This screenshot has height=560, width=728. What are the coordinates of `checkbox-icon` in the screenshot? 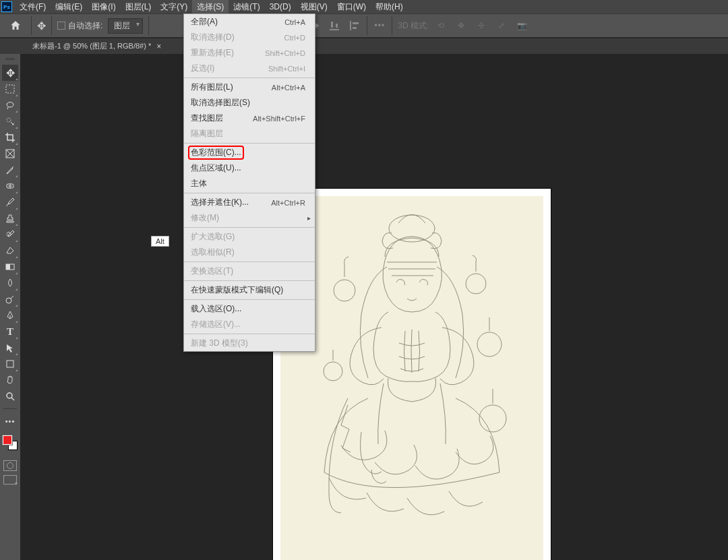 It's located at (61, 26).